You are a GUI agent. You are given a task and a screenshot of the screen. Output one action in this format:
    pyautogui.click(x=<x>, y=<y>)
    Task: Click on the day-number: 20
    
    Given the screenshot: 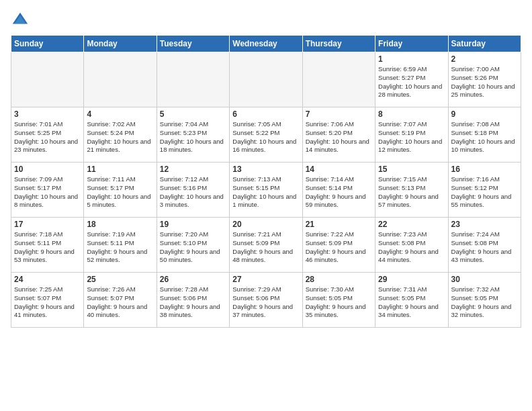 What is the action you would take?
    pyautogui.click(x=266, y=224)
    